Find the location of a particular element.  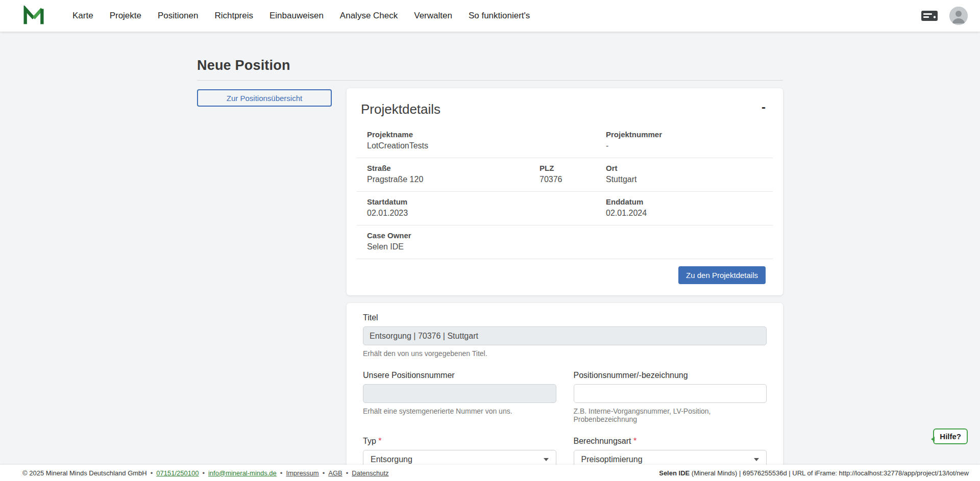

unsere-positionsnummer-label: Unsere Positionsnummer is located at coordinates (459, 375).